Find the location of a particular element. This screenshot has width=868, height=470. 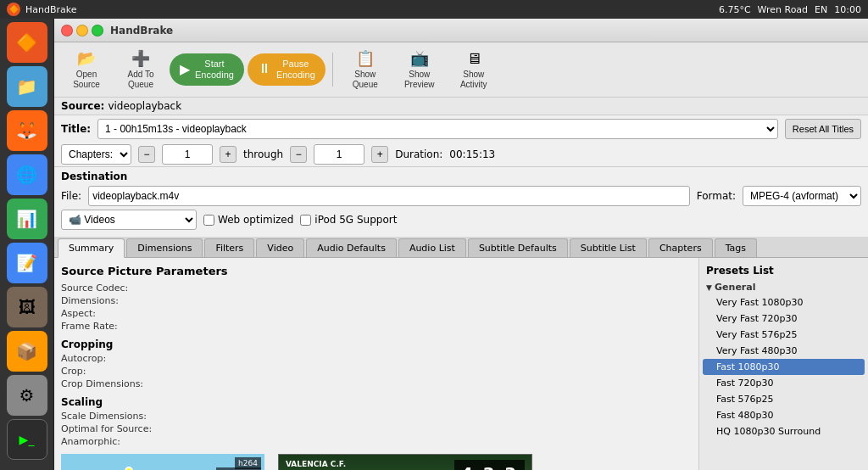

title-row: Title: 1 - 00h15m13s - videoplayback Res… is located at coordinates (461, 129).